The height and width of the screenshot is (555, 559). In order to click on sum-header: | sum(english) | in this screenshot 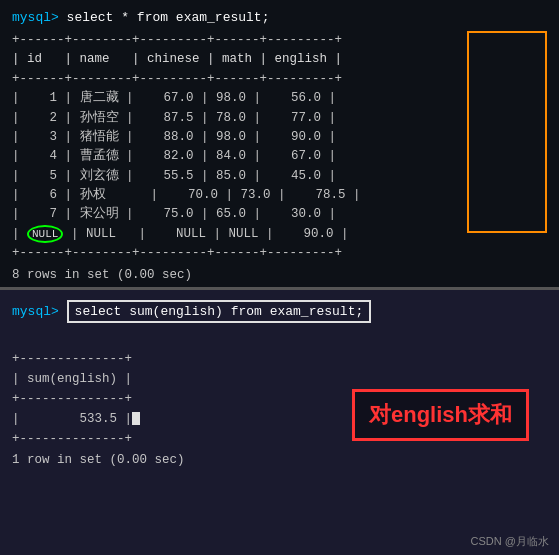, I will do `click(72, 379)`.